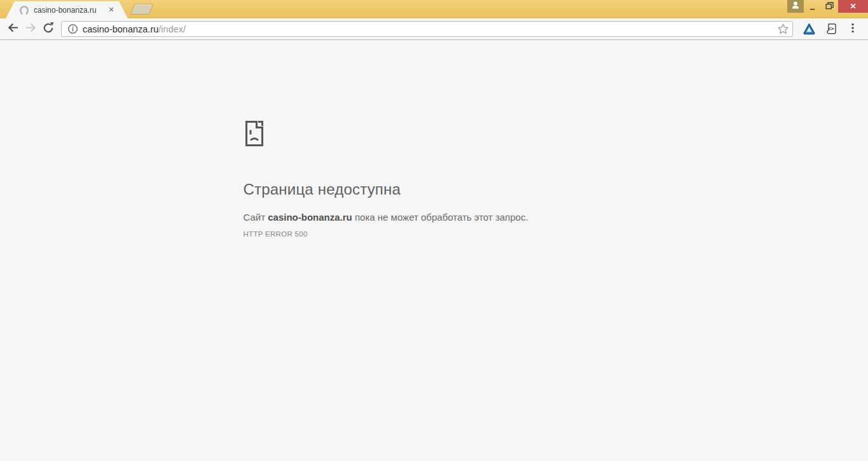  What do you see at coordinates (853, 29) in the screenshot?
I see `menu-button` at bounding box center [853, 29].